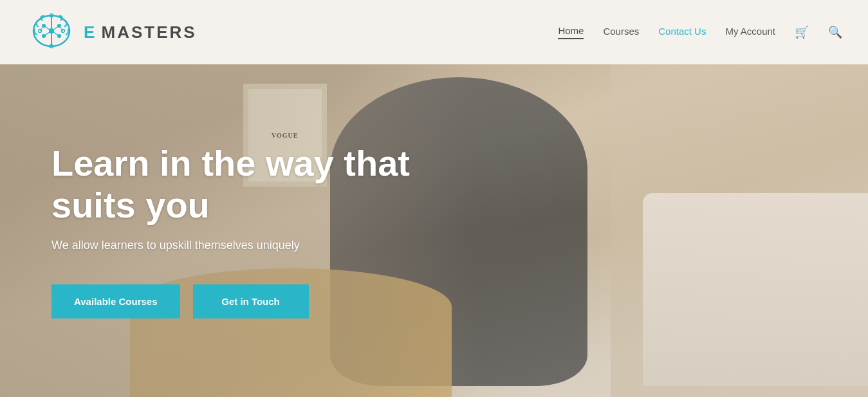 This screenshot has height=397, width=868. Describe the element at coordinates (700, 32) in the screenshot. I see `main-nav: Home Courses Contact Us My Account 🛒 🔍` at that location.